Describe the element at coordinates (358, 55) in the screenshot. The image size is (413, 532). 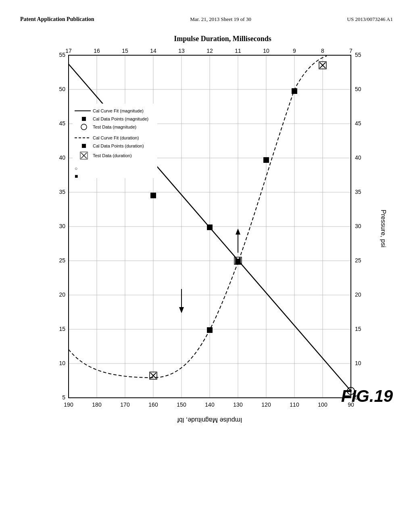
I see `right-axis-55: 55` at that location.